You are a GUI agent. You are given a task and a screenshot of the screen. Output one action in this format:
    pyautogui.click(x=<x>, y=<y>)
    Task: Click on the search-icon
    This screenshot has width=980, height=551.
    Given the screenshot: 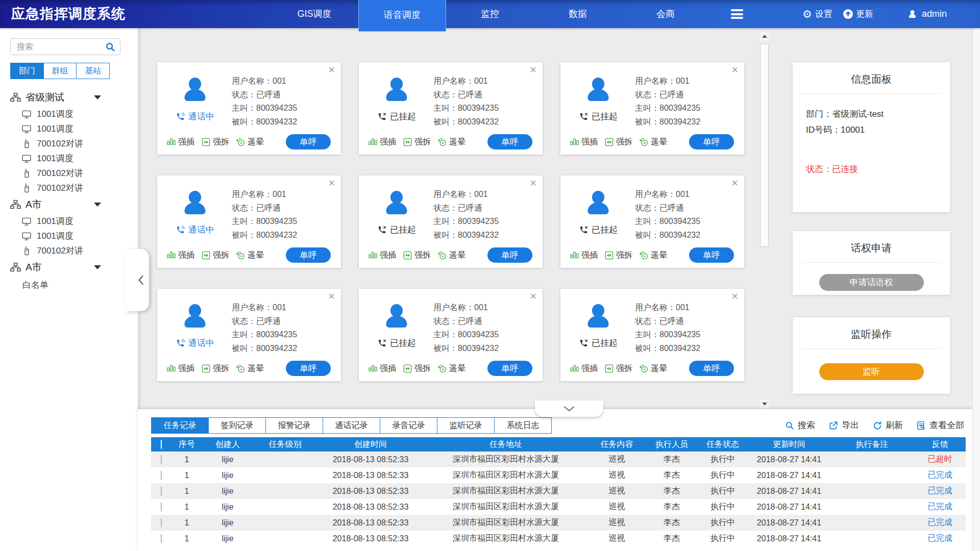 What is the action you would take?
    pyautogui.click(x=110, y=47)
    